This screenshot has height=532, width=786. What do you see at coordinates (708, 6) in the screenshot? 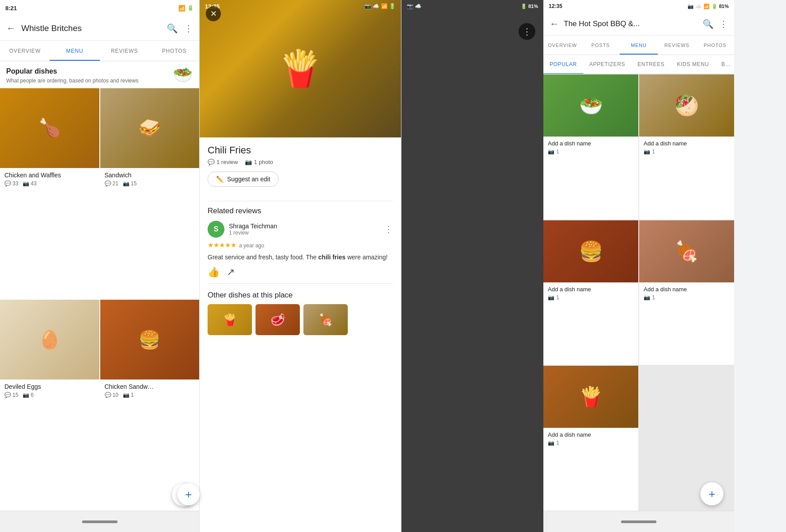
I see `status-icons-4: 📷 ☁️ 📶 🔋 81%` at bounding box center [708, 6].